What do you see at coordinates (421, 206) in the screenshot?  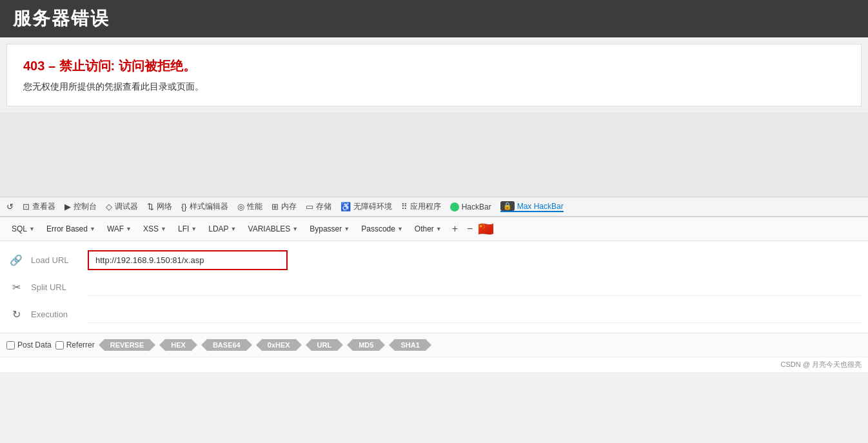 I see `devtools-apps: ⠿ 应用程序` at bounding box center [421, 206].